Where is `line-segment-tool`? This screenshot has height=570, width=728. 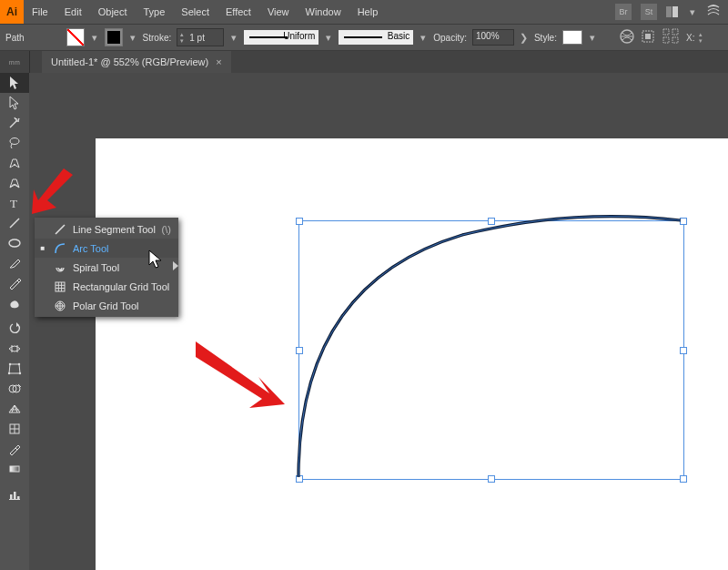
line-segment-tool is located at coordinates (15, 223).